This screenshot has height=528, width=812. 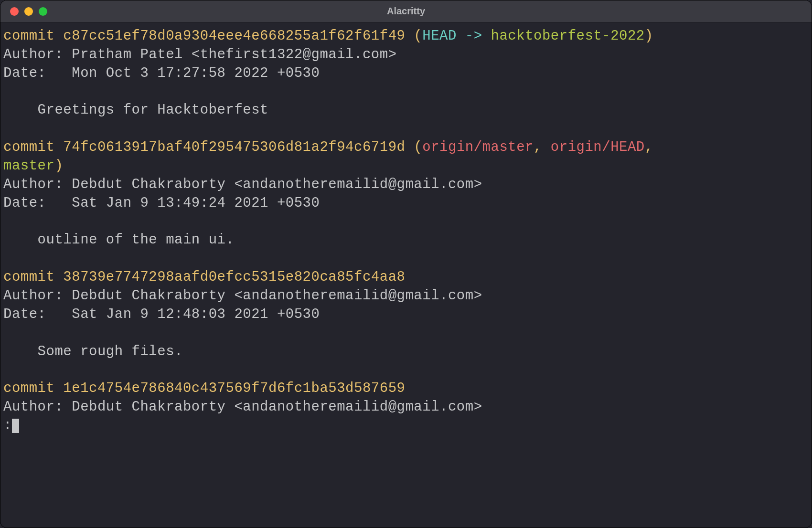 I want to click on ref-remote: origin/HEAD, so click(x=598, y=147).